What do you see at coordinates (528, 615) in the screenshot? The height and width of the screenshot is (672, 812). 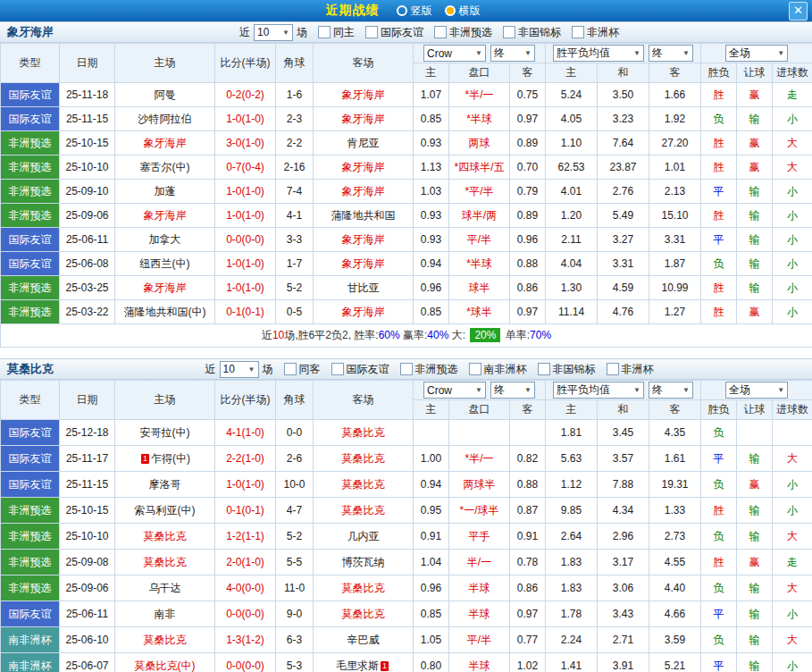 I see `away-odds-cell: 0.97` at bounding box center [528, 615].